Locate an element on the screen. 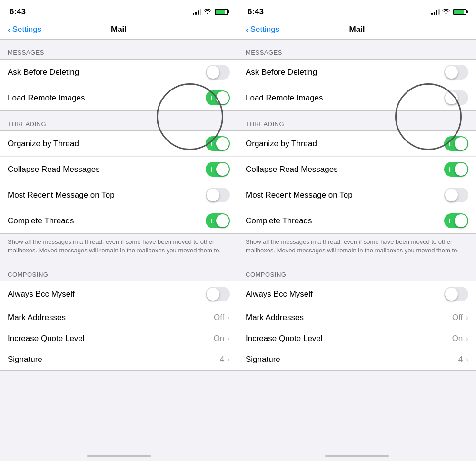  time-left: 6:43 is located at coordinates (18, 12).